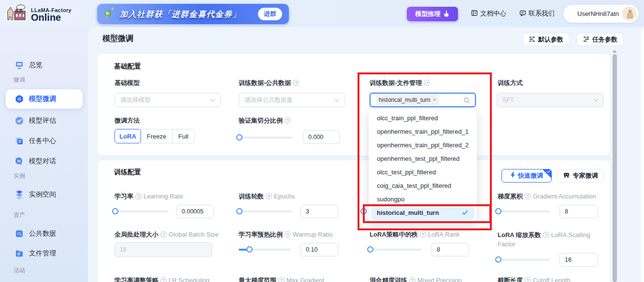 The image size is (644, 282). Describe the element at coordinates (193, 14) in the screenshot. I see `community-banner: 加入社群获「进群金喜代金券」 进群` at that location.